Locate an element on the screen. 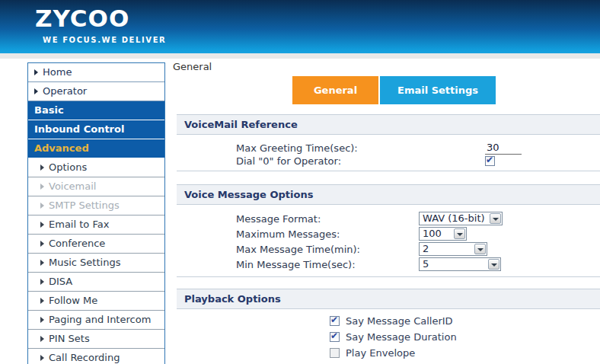 The height and width of the screenshot is (364, 600). tab-bar: General Email Settings is located at coordinates (394, 90).